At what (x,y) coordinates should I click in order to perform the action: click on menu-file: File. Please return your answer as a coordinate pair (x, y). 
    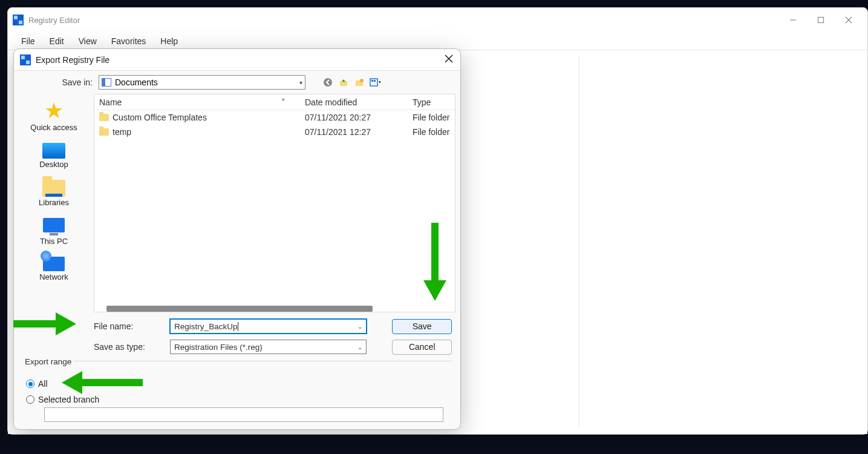
    Looking at the image, I should click on (28, 41).